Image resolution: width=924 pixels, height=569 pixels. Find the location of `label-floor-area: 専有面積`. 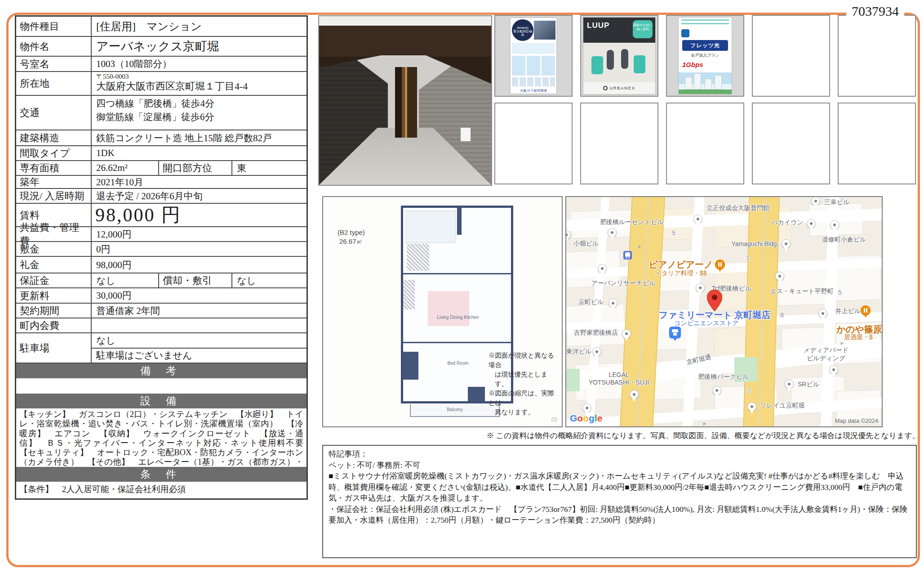

label-floor-area: 専有面積 is located at coordinates (54, 168).